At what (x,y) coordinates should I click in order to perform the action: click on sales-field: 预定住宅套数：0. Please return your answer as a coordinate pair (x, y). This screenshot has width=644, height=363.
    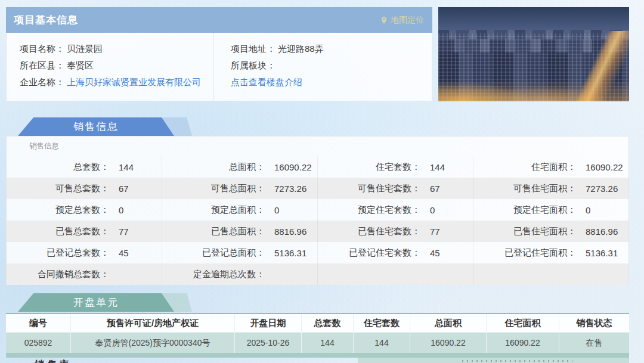
    Looking at the image, I should click on (395, 210).